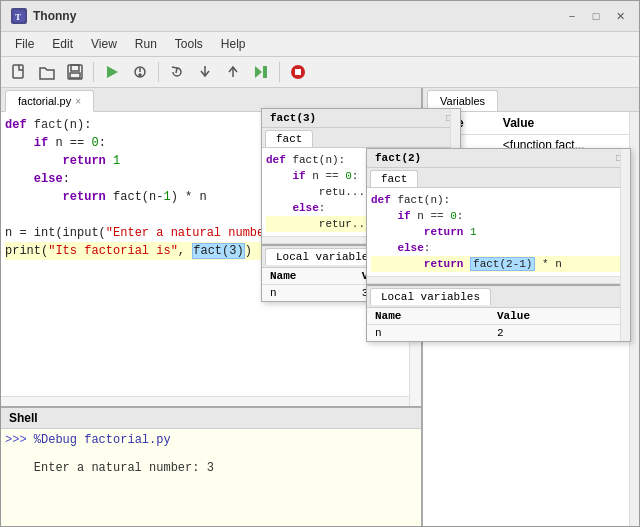 The image size is (640, 527). What do you see at coordinates (394, 178) in the screenshot?
I see `frame-2-tab: fact` at bounding box center [394, 178].